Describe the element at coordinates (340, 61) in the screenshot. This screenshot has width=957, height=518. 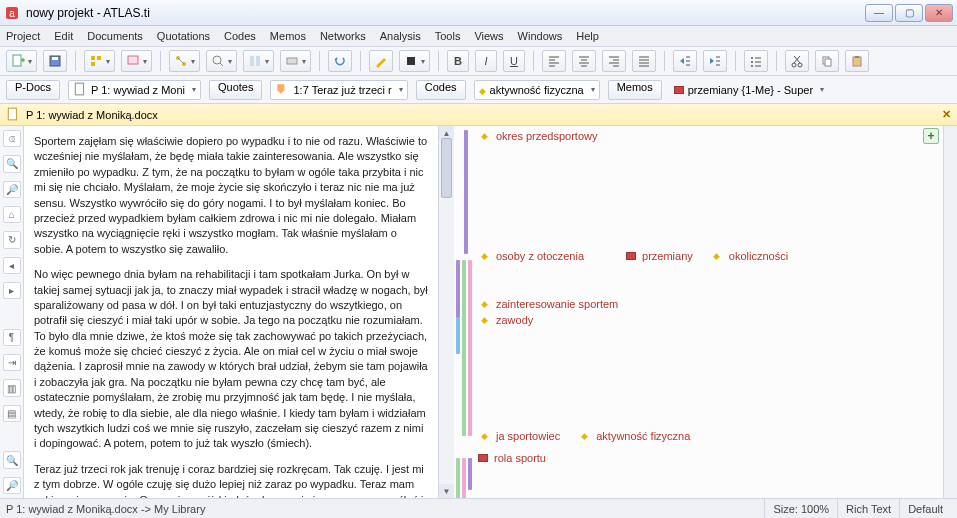
I see `undo-button` at that location.